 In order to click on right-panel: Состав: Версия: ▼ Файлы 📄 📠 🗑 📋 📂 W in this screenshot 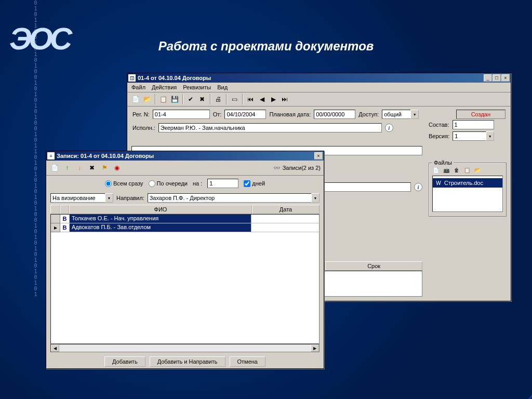, I will do `click(468, 170)`.